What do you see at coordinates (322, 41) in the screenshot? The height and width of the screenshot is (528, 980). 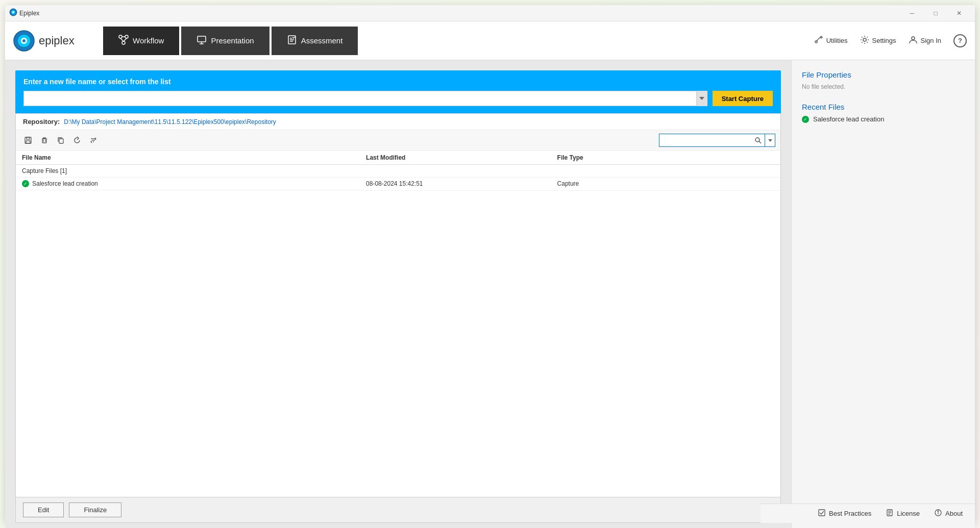 I see `tab-assessment-label: Assessment` at bounding box center [322, 41].